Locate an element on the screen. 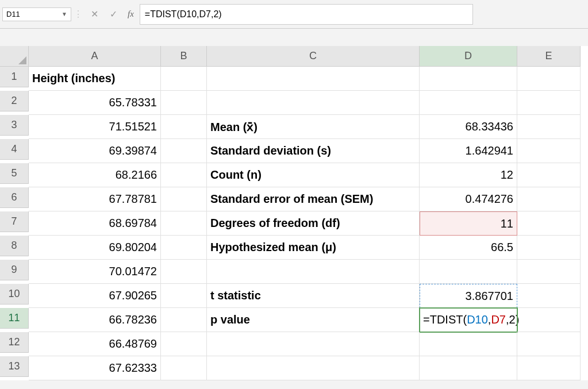  cell-C4: Standard deviation (s) is located at coordinates (313, 151).